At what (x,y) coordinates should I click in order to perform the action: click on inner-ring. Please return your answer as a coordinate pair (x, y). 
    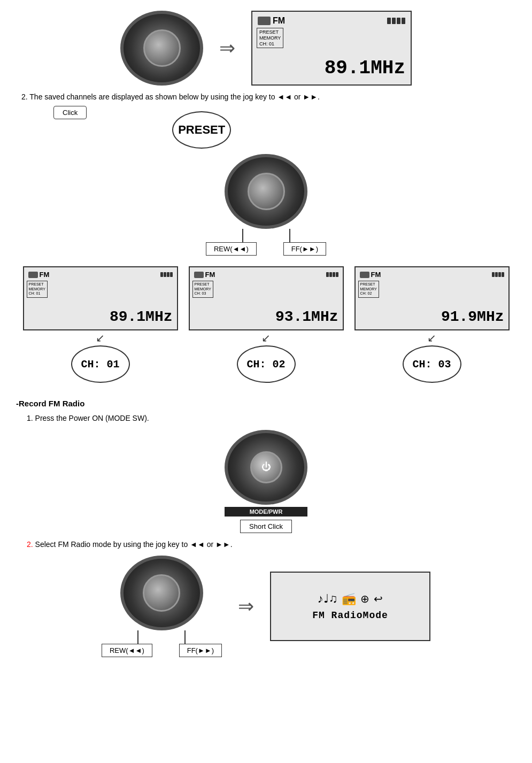
    Looking at the image, I should click on (162, 48).